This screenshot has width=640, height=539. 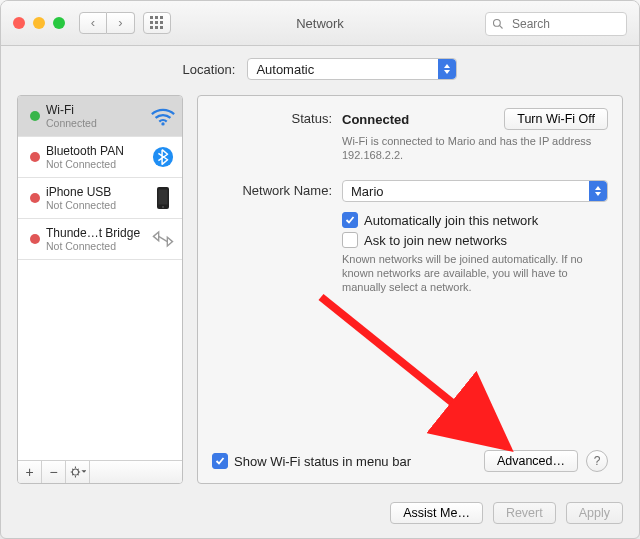 What do you see at coordinates (594, 513) in the screenshot?
I see `apply-button: Apply` at bounding box center [594, 513].